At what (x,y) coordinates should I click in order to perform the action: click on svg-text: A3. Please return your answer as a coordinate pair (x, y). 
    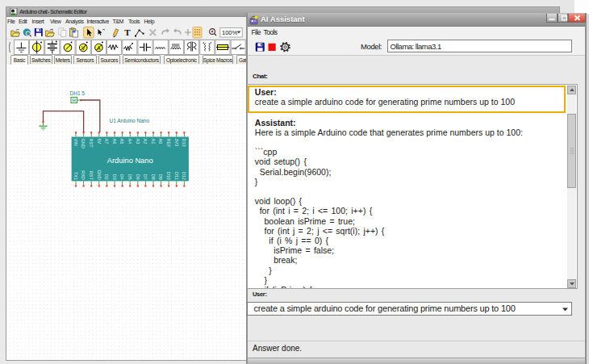
    Looking at the image, I should click on (138, 142).